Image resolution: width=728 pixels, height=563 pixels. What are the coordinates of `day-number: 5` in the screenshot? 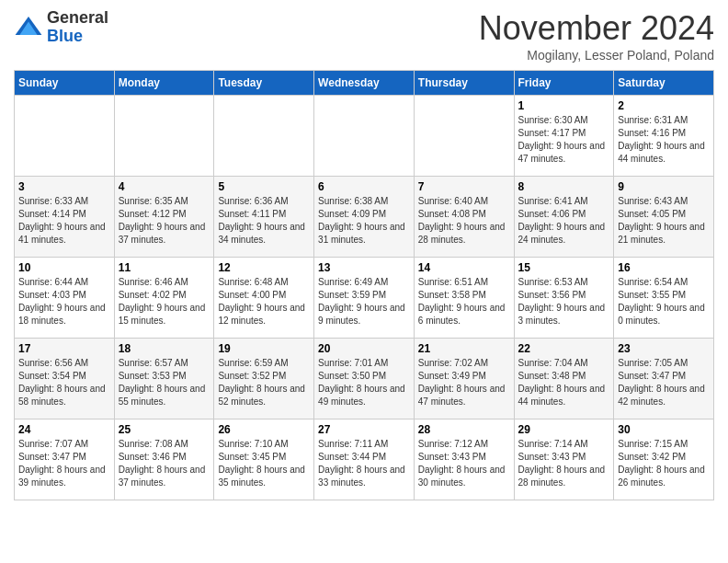 It's located at (264, 187).